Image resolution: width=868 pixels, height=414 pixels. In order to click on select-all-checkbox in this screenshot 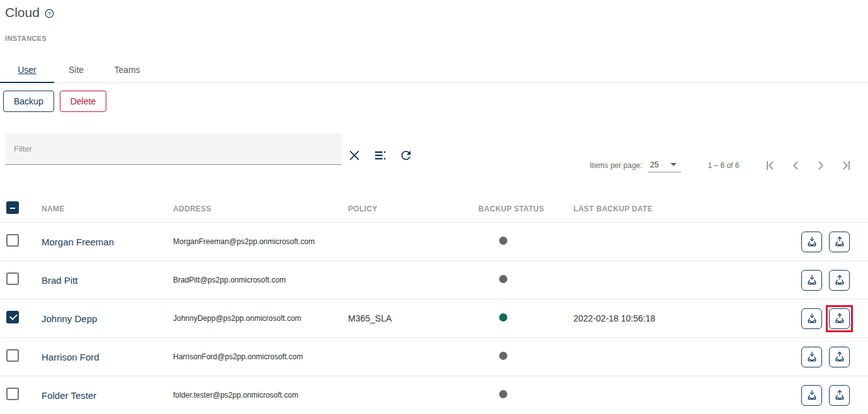, I will do `click(13, 208)`.